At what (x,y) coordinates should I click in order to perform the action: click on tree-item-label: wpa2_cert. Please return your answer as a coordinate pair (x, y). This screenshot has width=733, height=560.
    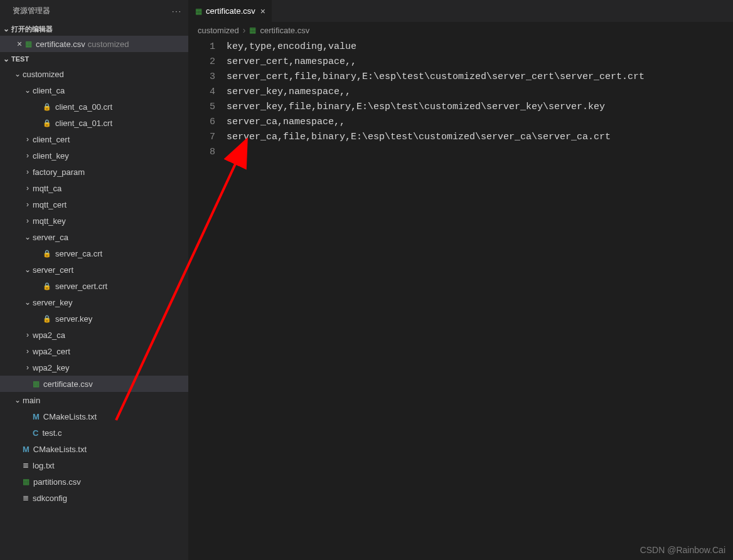
    Looking at the image, I should click on (51, 351).